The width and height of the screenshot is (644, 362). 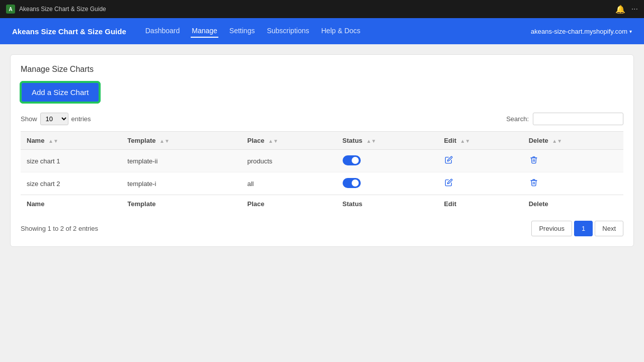 What do you see at coordinates (289, 204) in the screenshot?
I see `footer-place: Place` at bounding box center [289, 204].